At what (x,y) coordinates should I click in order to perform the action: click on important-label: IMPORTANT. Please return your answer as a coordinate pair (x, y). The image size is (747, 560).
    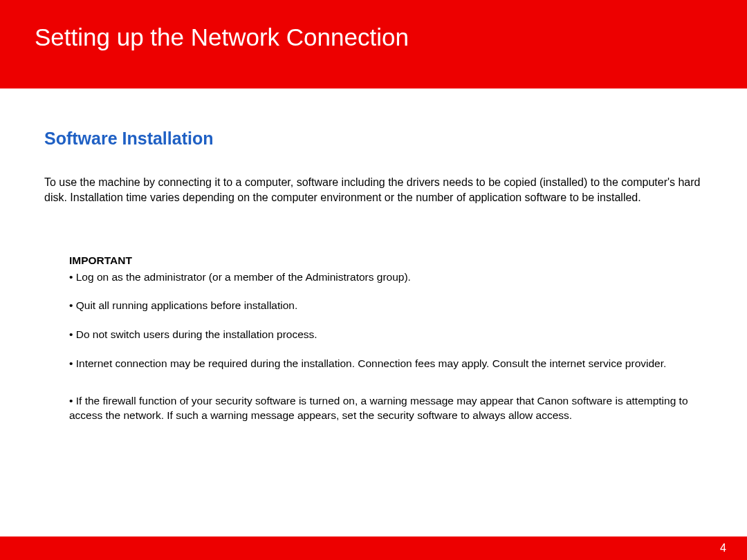
    Looking at the image, I should click on (379, 261).